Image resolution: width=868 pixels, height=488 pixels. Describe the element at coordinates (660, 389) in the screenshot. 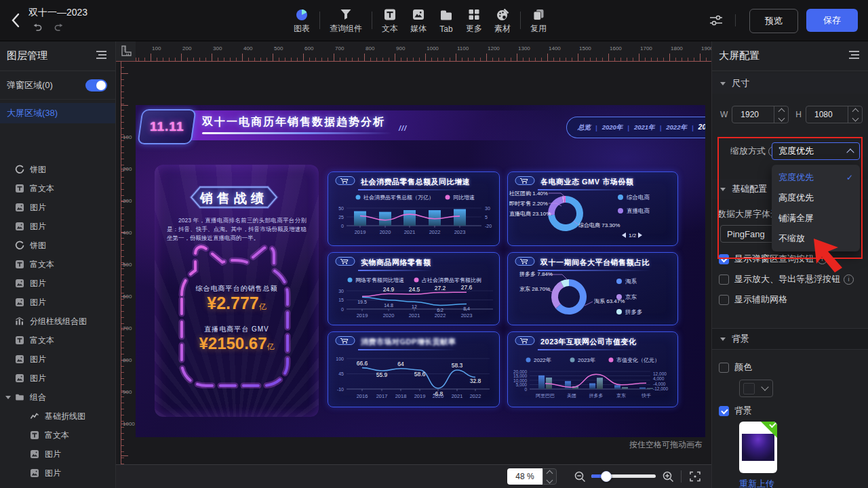

I see `svg-text: -12,000` at that location.